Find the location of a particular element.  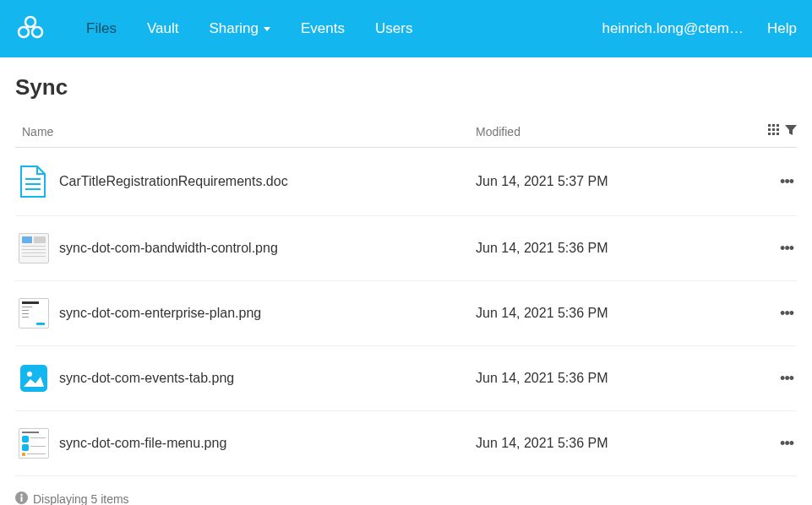

file-name: sync-dot-com-bandwidth-control.png is located at coordinates (267, 248).